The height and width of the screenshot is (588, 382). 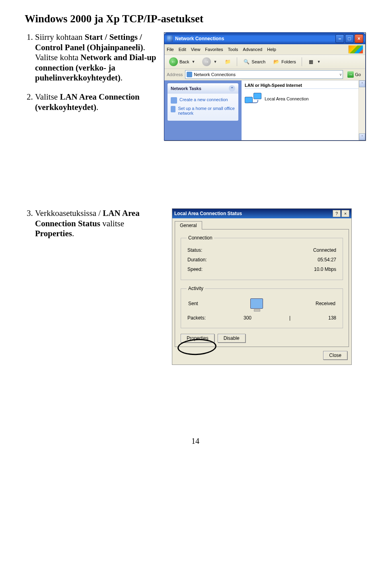 I want to click on scroll-up-button: ˄, so click(x=362, y=84).